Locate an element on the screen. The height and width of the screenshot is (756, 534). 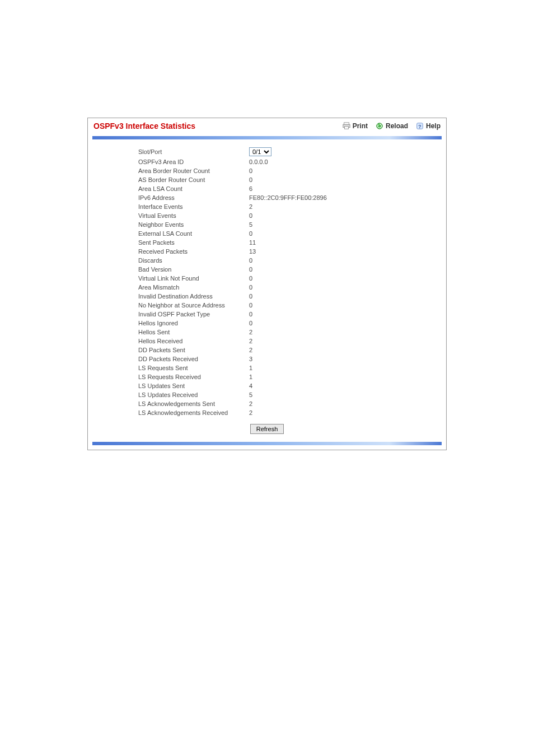
table-row: Hellos Received2 is located at coordinates (235, 341).